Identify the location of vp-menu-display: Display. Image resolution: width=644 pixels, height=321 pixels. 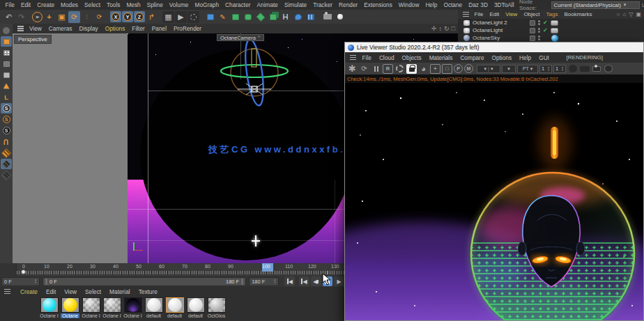
(89, 29).